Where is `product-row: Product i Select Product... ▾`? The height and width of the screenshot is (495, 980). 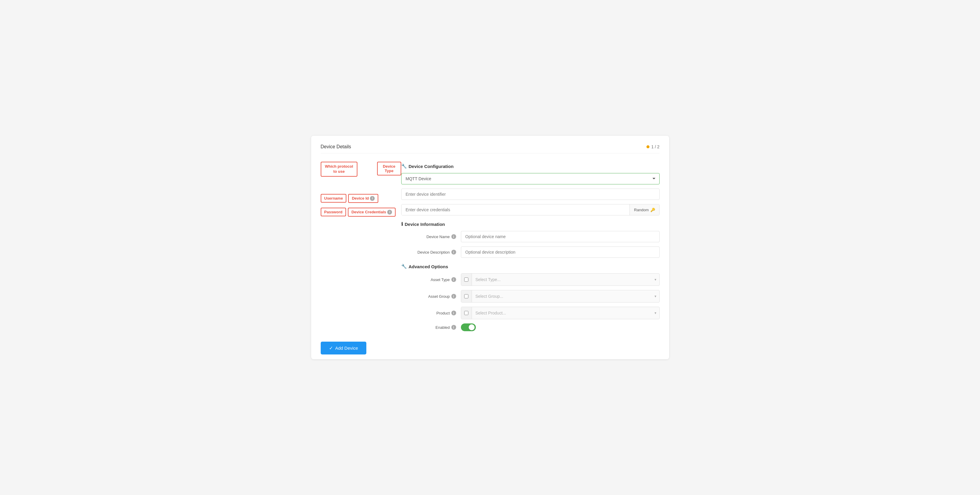
product-row: Product i Select Product... ▾ is located at coordinates (530, 313).